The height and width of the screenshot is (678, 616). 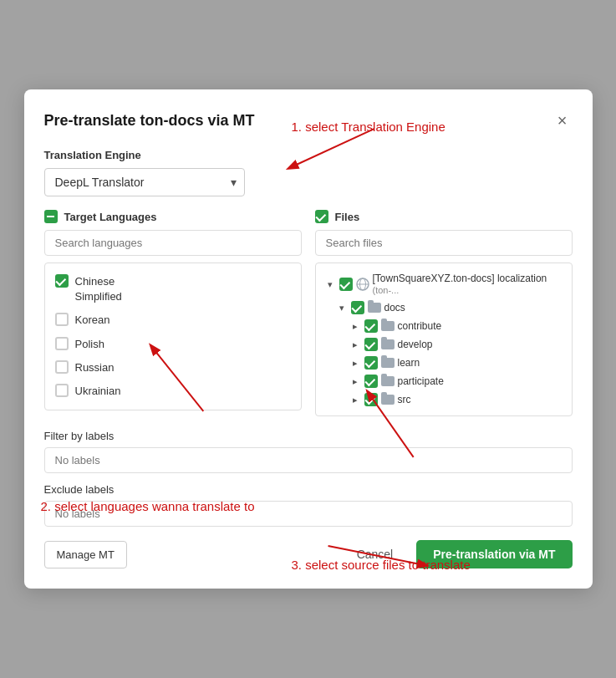 I want to click on translation-engine-section: Translation Engine DeepL Translator Goog…, so click(x=308, y=172).